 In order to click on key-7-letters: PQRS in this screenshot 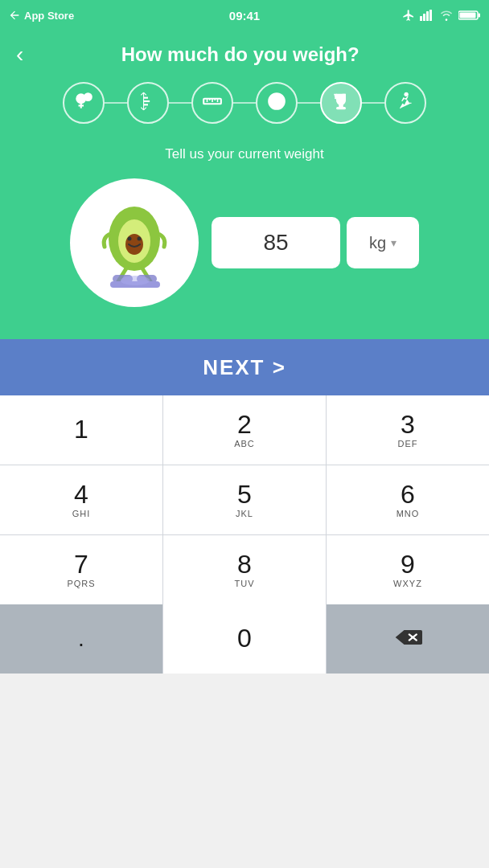, I will do `click(80, 583)`.